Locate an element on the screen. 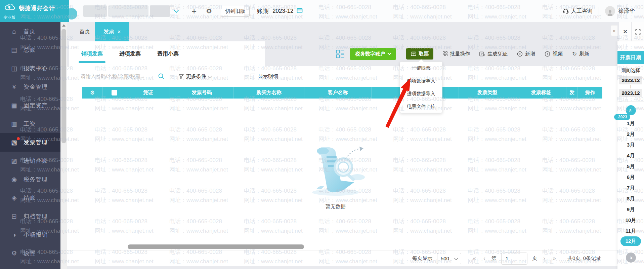 Image resolution: width=644 pixels, height=269 pixels. calendar-icon is located at coordinates (300, 11).